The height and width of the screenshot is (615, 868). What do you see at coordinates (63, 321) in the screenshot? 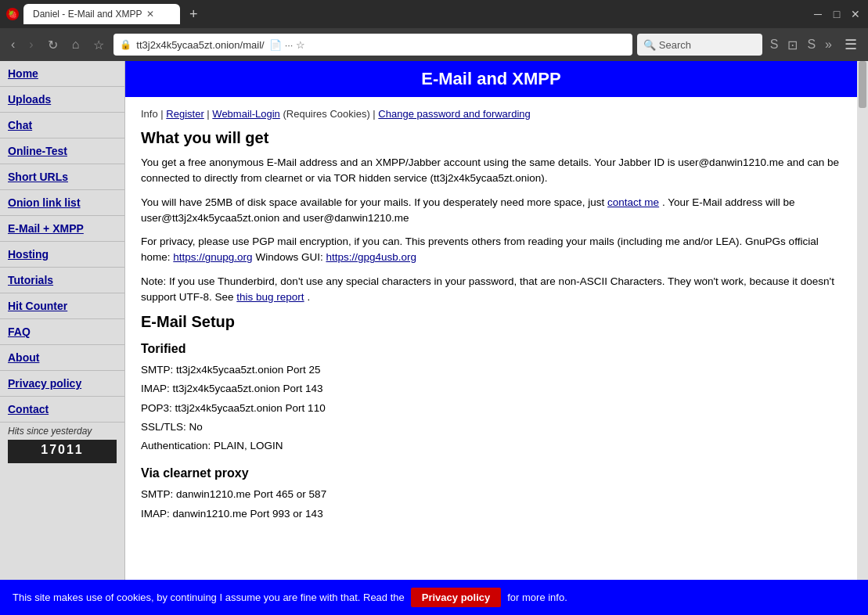
I see `sidebar: Home Uploads Chat Online-Test Short URLs…` at bounding box center [63, 321].